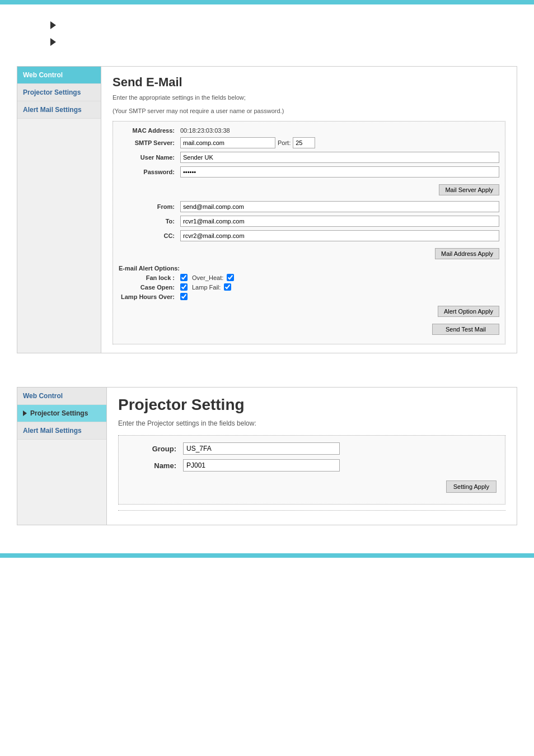  What do you see at coordinates (184, 278) in the screenshot?
I see `fan-lock-checkbox` at bounding box center [184, 278].